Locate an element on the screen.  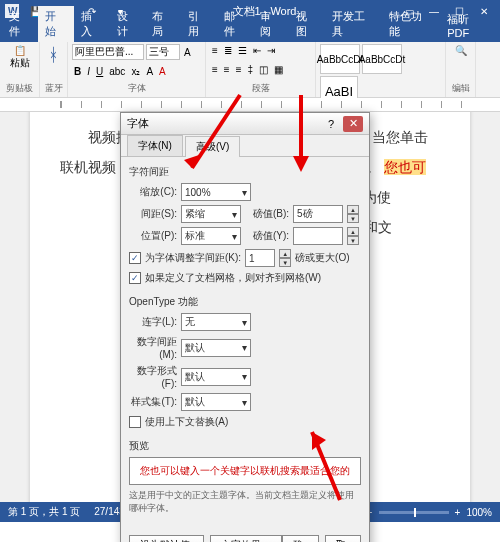
tab-devtools: 开发工具 is located at coordinates (354, 24).